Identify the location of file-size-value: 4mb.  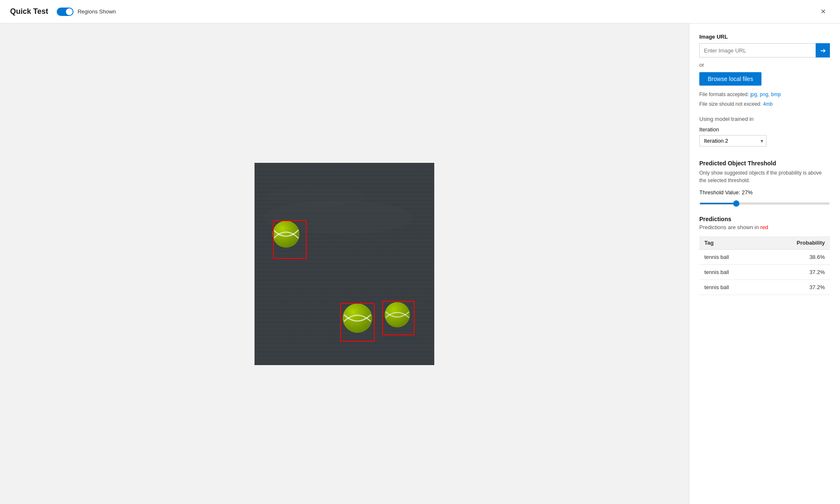
(768, 104).